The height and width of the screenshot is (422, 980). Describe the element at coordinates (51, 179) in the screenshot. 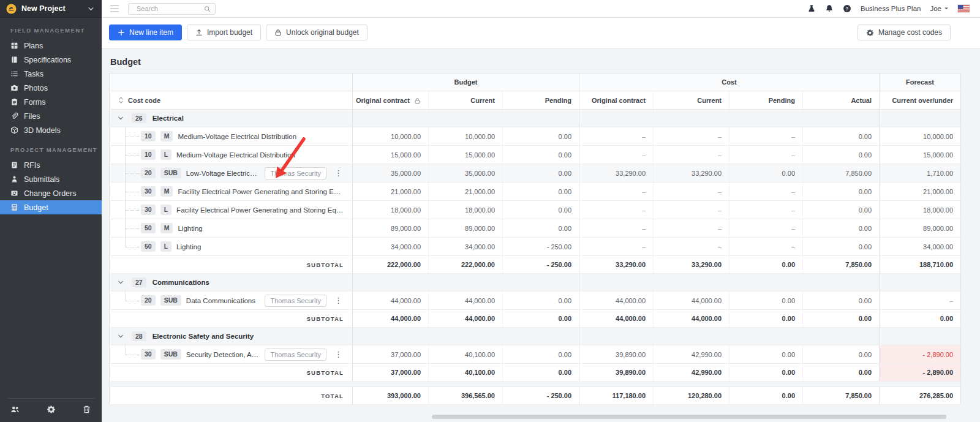

I see `sidebar-item-submittals: Submittals` at that location.